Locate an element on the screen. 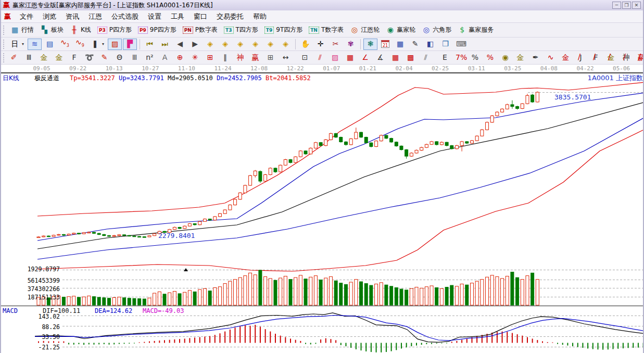 This screenshot has width=644, height=353. toolbar-button-hand-tool: ✋ is located at coordinates (305, 44).